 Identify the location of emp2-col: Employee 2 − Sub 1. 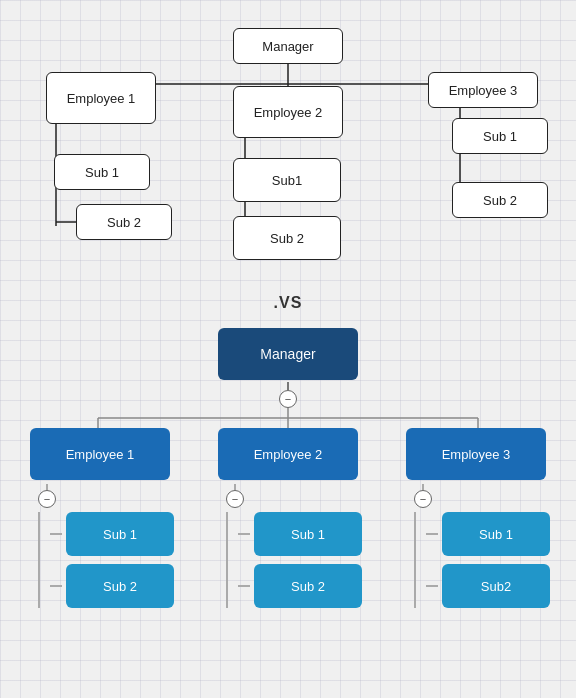
(288, 518).